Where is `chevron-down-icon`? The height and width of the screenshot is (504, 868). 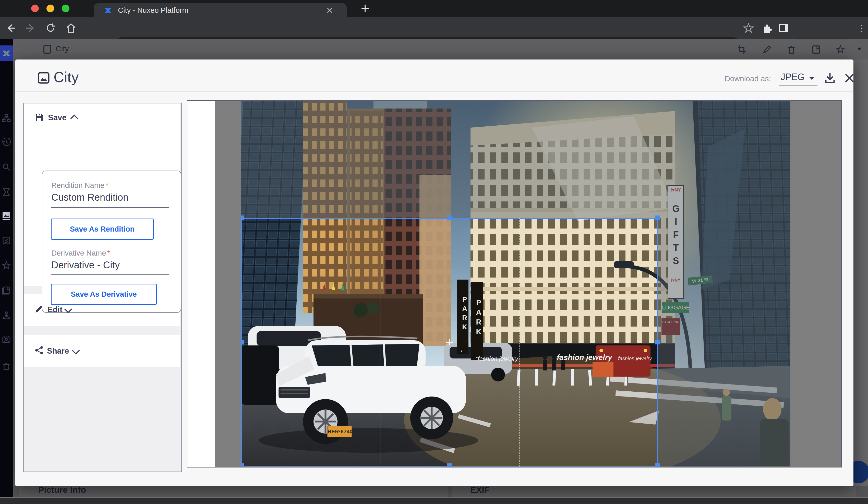
chevron-down-icon is located at coordinates (812, 79).